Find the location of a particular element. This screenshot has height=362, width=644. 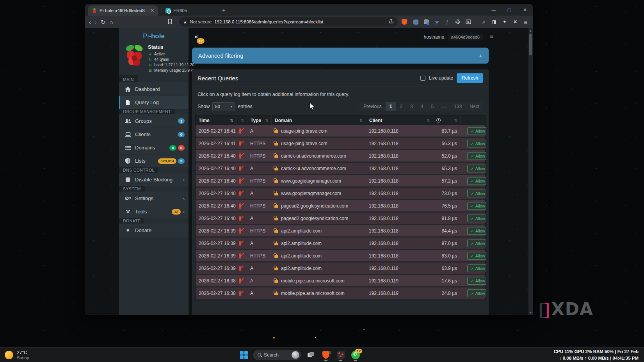

tab-er605: ER605 is located at coordinates (189, 11).